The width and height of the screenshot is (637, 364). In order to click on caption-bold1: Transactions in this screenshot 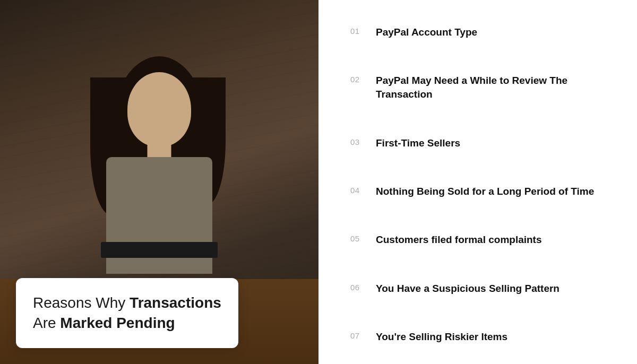, I will do `click(175, 302)`.